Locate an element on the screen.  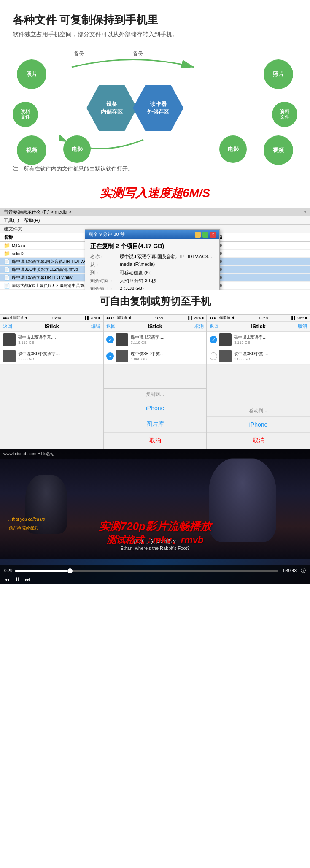
node-device: 设备内储存区 is located at coordinates (112, 108).